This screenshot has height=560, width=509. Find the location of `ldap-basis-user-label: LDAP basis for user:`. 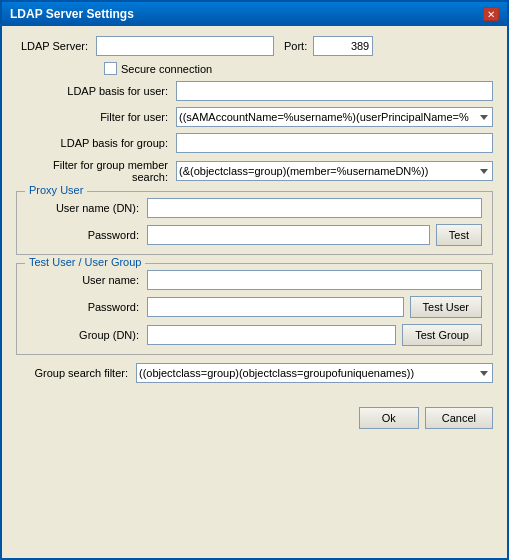

ldap-basis-user-label: LDAP basis for user: is located at coordinates (96, 91).